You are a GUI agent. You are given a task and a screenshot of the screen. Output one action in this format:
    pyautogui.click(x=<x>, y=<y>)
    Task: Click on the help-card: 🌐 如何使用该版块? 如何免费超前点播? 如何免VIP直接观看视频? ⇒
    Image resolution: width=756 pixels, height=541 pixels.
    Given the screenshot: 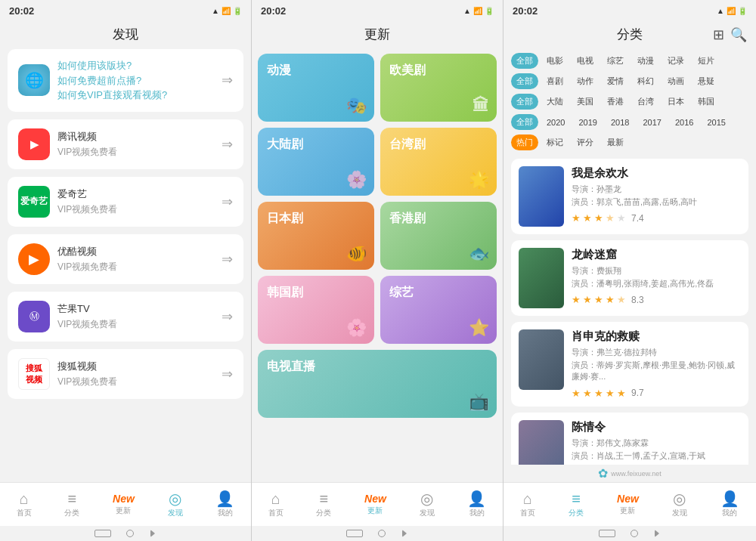 What is the action you would take?
    pyautogui.click(x=125, y=80)
    